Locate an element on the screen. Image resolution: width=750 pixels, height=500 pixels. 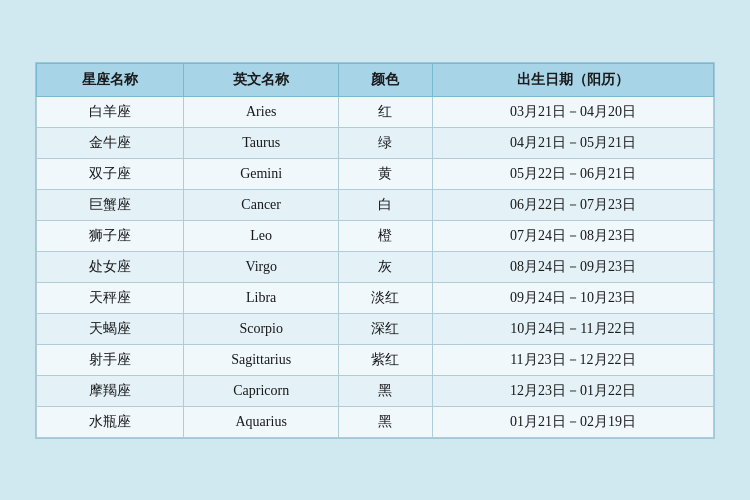
cell-color: 绿 is located at coordinates (386, 142).